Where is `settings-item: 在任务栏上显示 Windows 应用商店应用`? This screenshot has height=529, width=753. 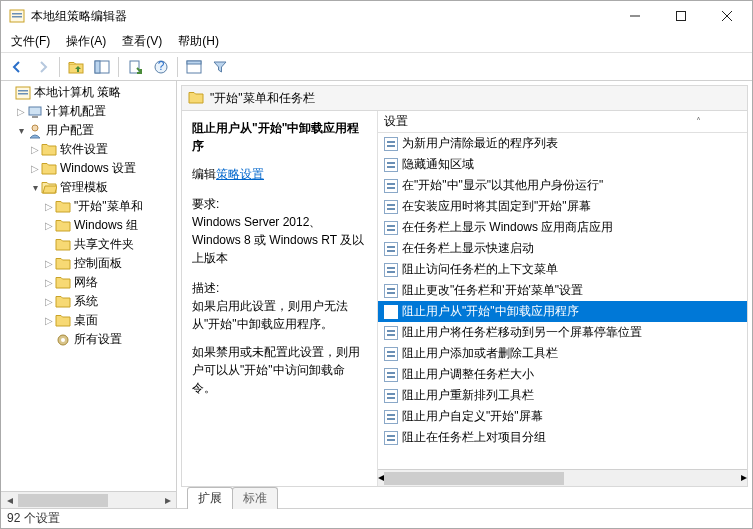 settings-item: 在任务栏上显示 Windows 应用商店应用 is located at coordinates (562, 228).